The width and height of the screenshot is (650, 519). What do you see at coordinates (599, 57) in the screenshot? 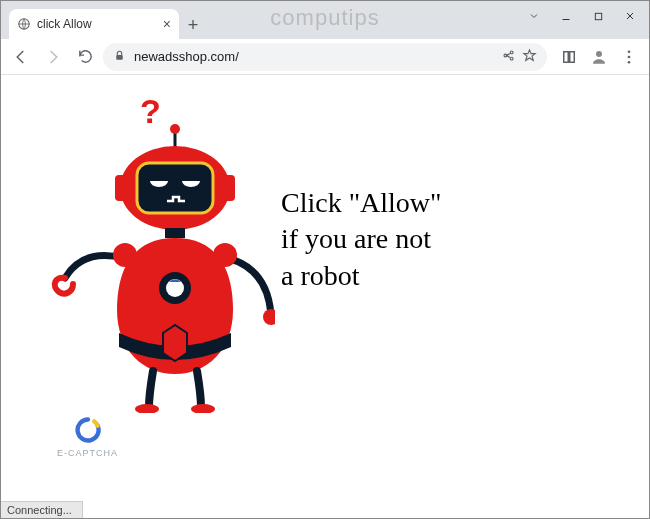
I see `toolbar-right` at bounding box center [599, 57].